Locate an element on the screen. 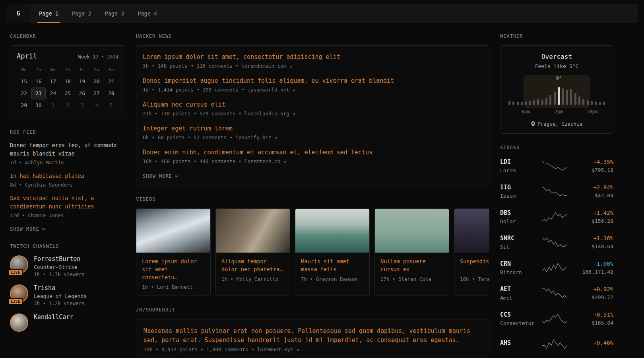  channel-game: Counter-Strike is located at coordinates (59, 267).